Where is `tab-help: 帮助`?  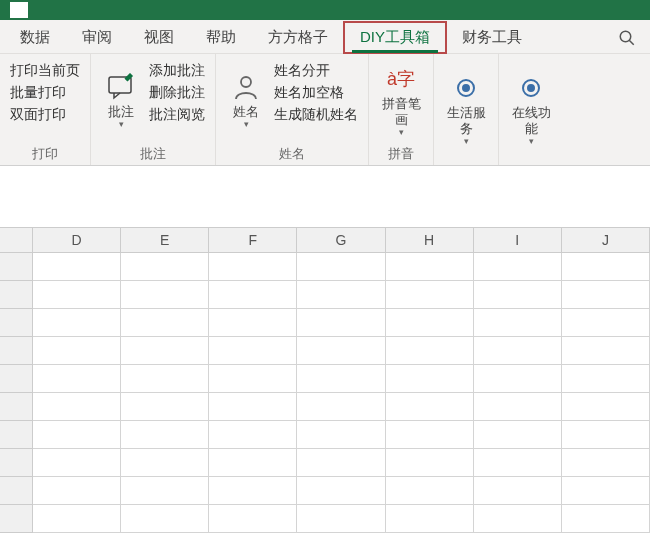
tab-help: 帮助 is located at coordinates (221, 38).